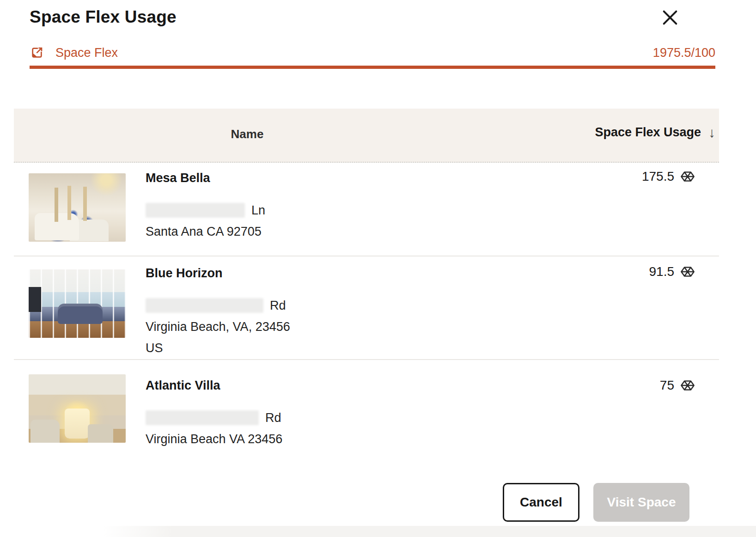 This screenshot has height=537, width=756. I want to click on property-name: Atlantic Villa, so click(214, 385).